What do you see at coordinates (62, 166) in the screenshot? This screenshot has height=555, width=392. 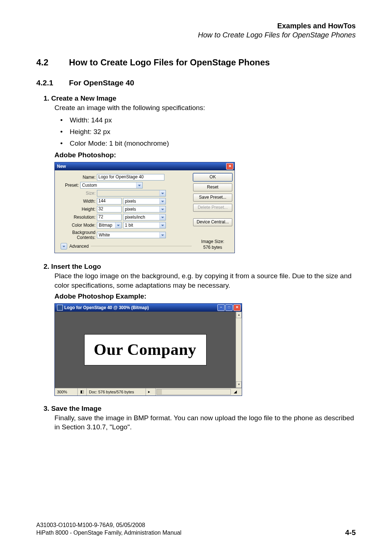 I see `dialog-title: New` at bounding box center [62, 166].